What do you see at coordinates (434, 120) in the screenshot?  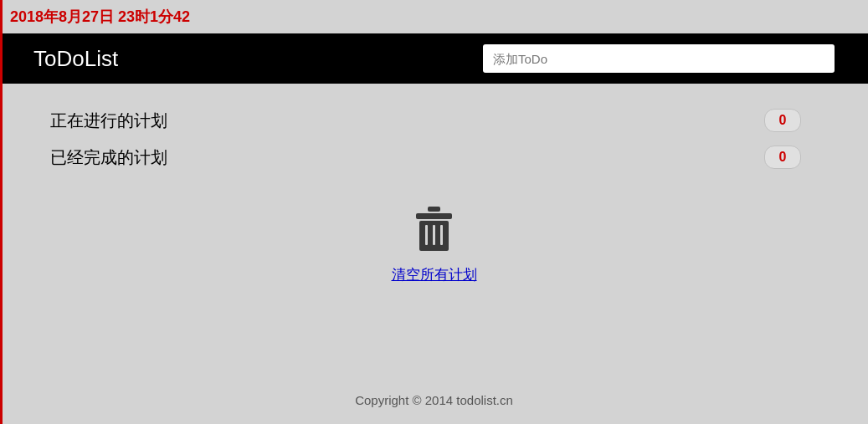 I see `in-progress-row: 正在进行的计划 0` at bounding box center [434, 120].